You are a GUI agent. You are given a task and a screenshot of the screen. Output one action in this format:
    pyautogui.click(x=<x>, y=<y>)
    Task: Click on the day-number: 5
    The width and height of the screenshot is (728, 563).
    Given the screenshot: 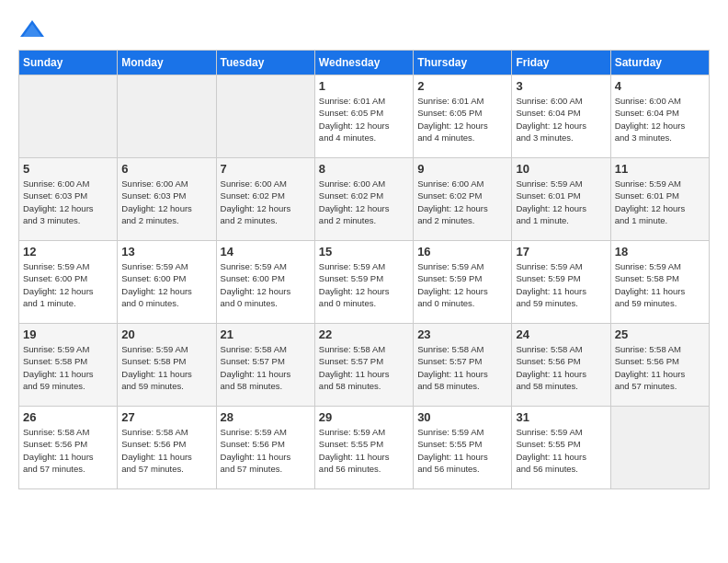 What is the action you would take?
    pyautogui.click(x=68, y=169)
    